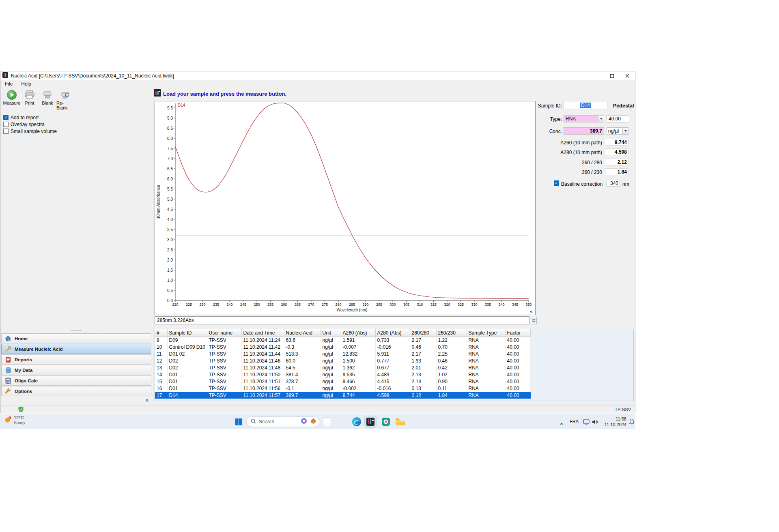 This screenshot has width=779, height=532. What do you see at coordinates (584, 119) in the screenshot?
I see `type-select: RNA` at bounding box center [584, 119].